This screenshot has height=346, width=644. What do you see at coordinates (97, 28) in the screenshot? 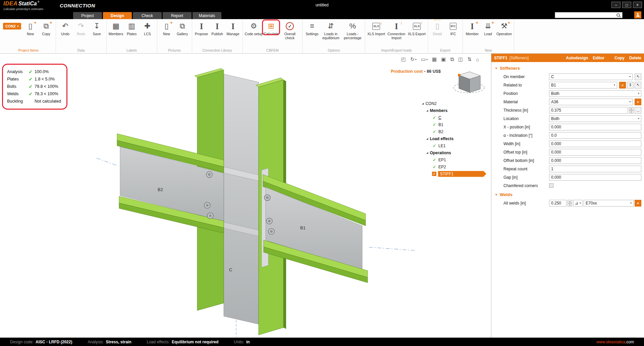
I see `save-button: ↧Save` at bounding box center [97, 28].